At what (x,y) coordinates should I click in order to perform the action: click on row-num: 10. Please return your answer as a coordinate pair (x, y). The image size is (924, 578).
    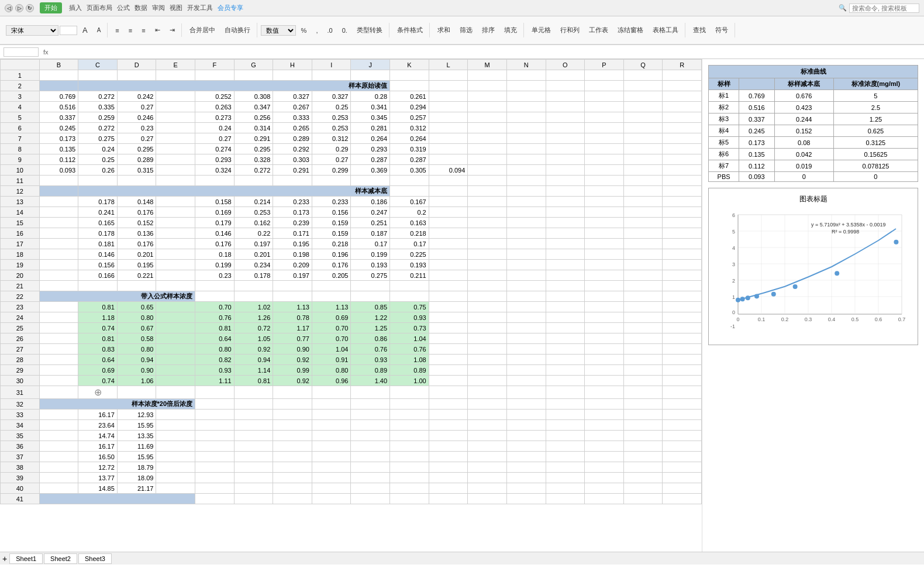
    Looking at the image, I should click on (20, 170).